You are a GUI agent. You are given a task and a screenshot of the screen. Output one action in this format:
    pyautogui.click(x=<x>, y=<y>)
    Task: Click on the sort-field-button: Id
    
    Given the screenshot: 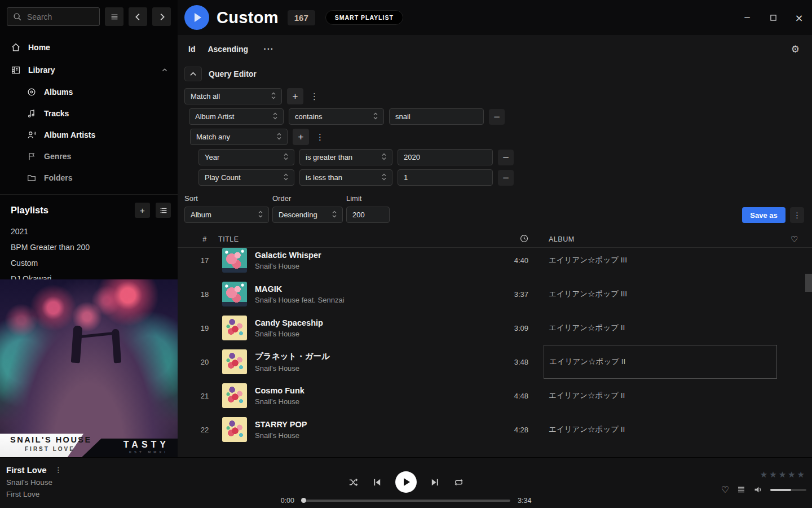 What is the action you would take?
    pyautogui.click(x=192, y=49)
    